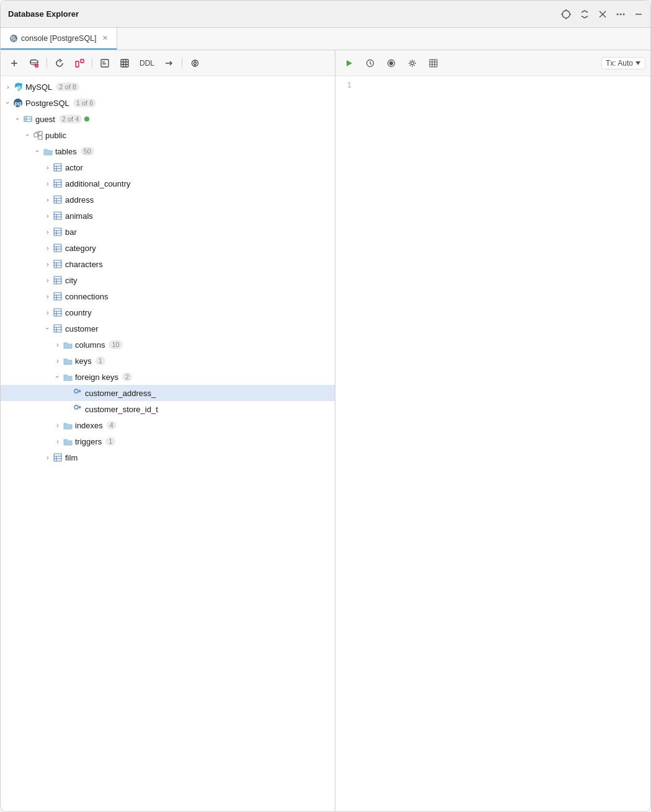  I want to click on animals-table-icon, so click(58, 216).